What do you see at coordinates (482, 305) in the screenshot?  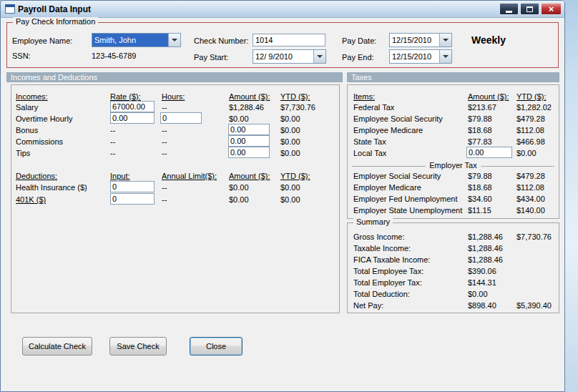 I see `summary-row-amount: $898.40` at bounding box center [482, 305].